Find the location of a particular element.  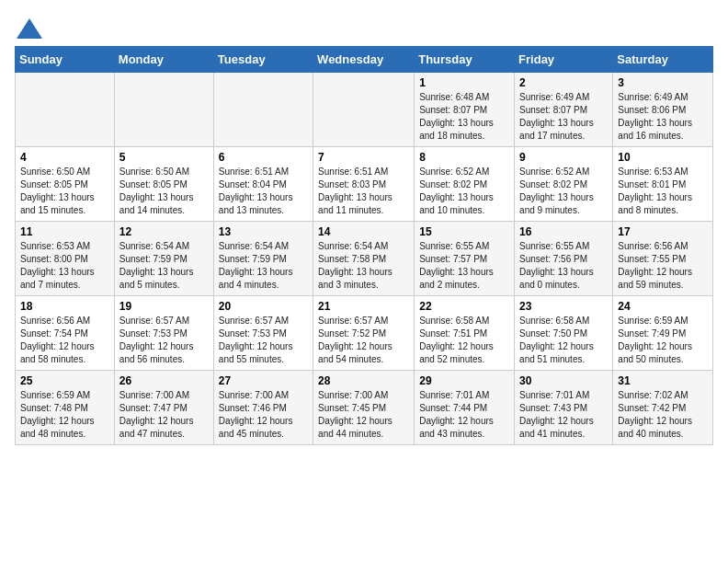

calendar-cell: 27Sunrise: 7:00 AMSunset: 7:46 PMDayligh… is located at coordinates (263, 408).